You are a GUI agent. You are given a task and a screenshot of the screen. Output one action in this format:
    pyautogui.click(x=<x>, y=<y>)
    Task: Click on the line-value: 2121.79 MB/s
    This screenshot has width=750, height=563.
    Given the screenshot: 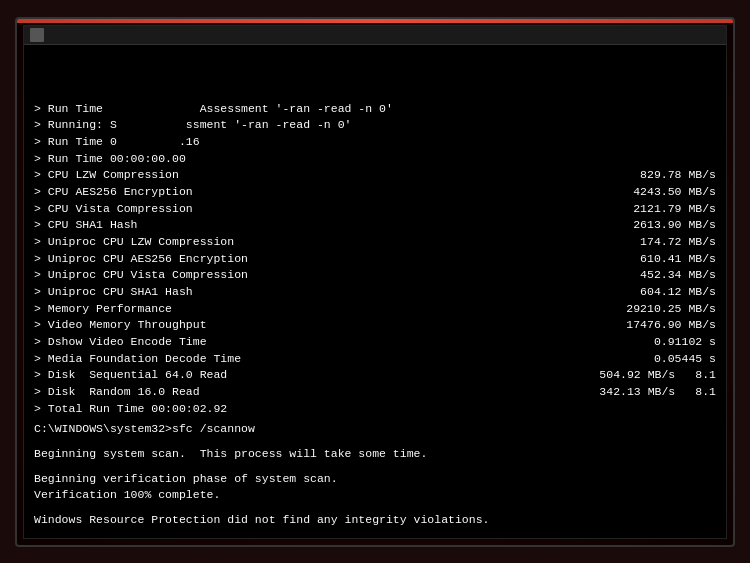 What is the action you would take?
    pyautogui.click(x=661, y=210)
    